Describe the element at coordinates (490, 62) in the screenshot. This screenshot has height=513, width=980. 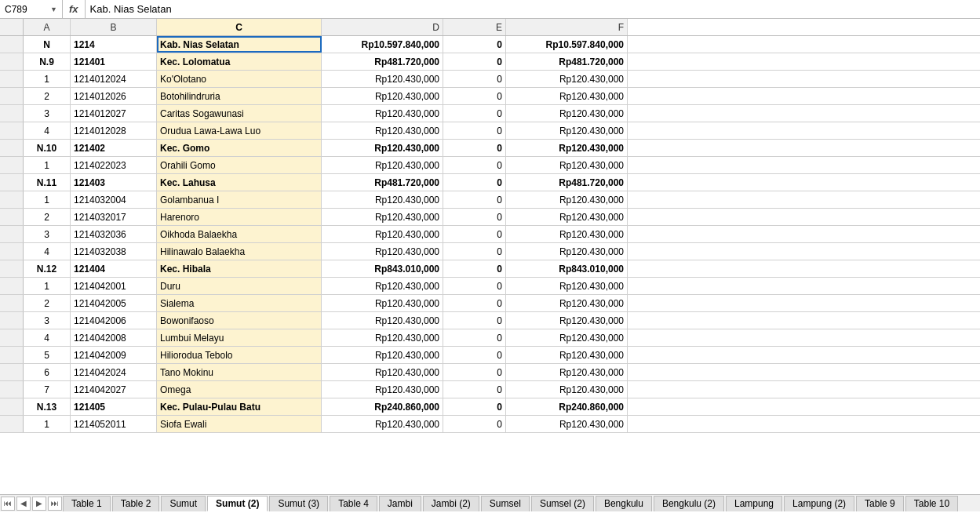
I see `table-row: N.9121401Kec. LolomatuaRp481.720,0000Rp4…` at that location.